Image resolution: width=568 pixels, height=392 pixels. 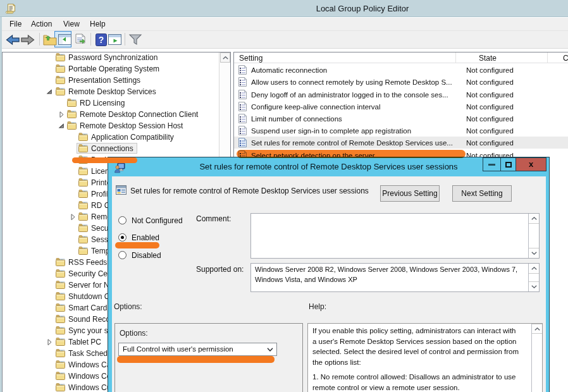 I want to click on back-icon, so click(x=13, y=39).